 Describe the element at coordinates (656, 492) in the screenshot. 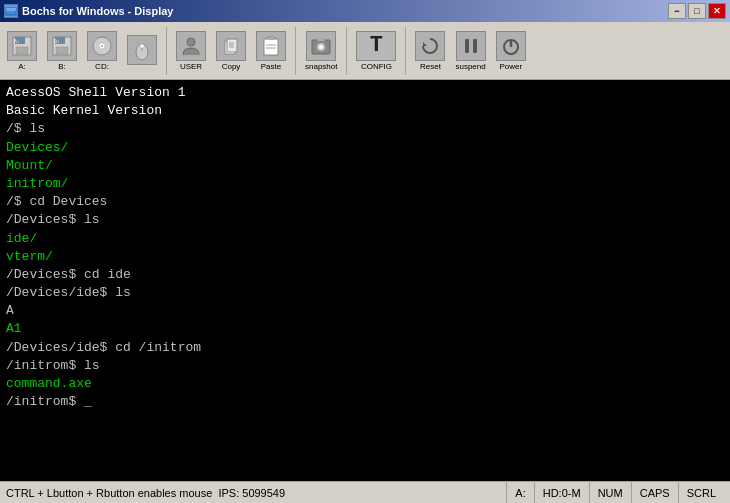

I see `status-caps: CAPS` at that location.